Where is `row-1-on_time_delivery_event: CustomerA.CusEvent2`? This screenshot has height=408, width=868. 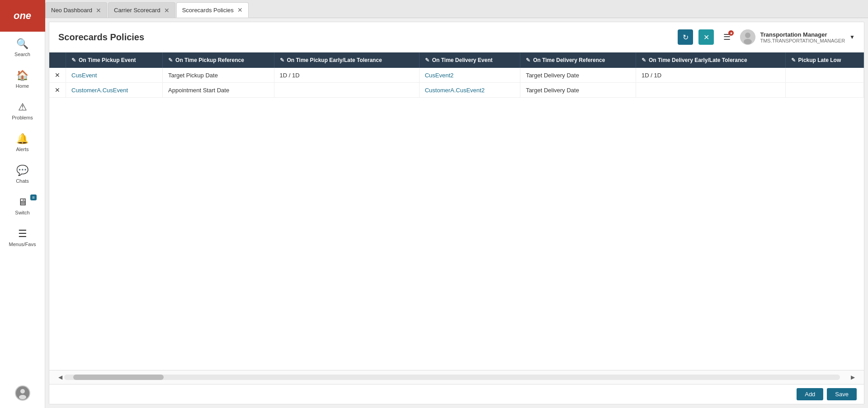 row-1-on_time_delivery_event: CustomerA.CusEvent2 is located at coordinates (469, 90).